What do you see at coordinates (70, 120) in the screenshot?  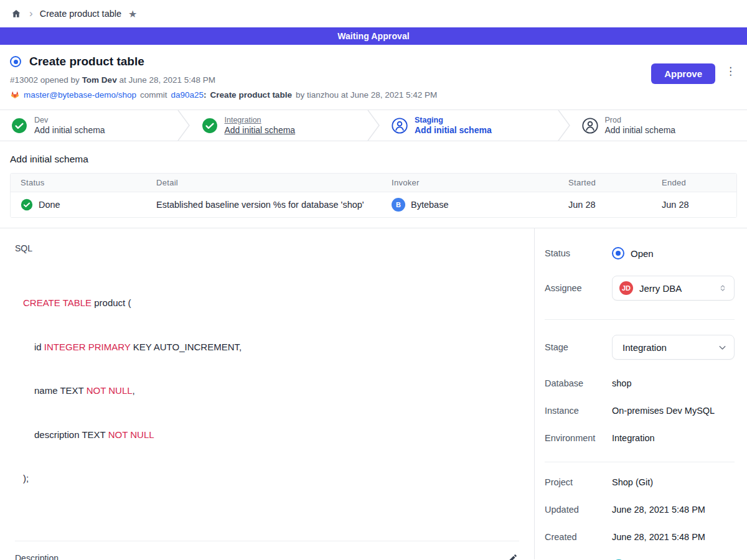 I see `stage-env-label: Dev` at bounding box center [70, 120].